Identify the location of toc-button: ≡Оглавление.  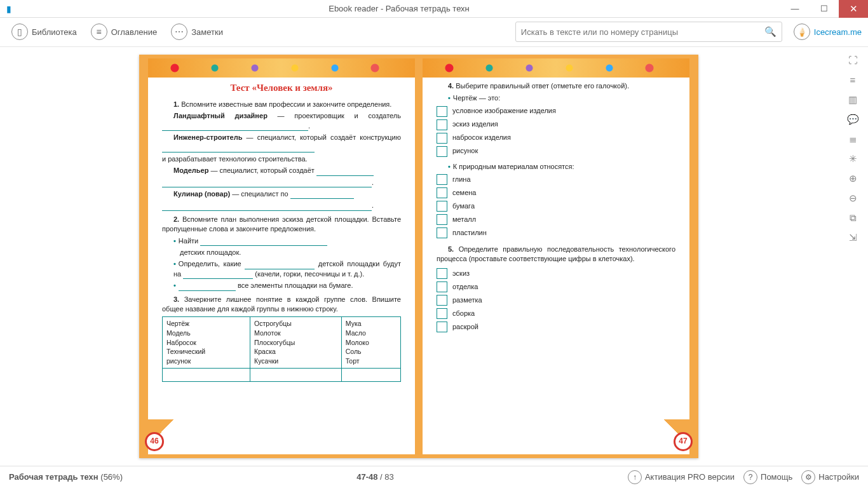
(124, 32).